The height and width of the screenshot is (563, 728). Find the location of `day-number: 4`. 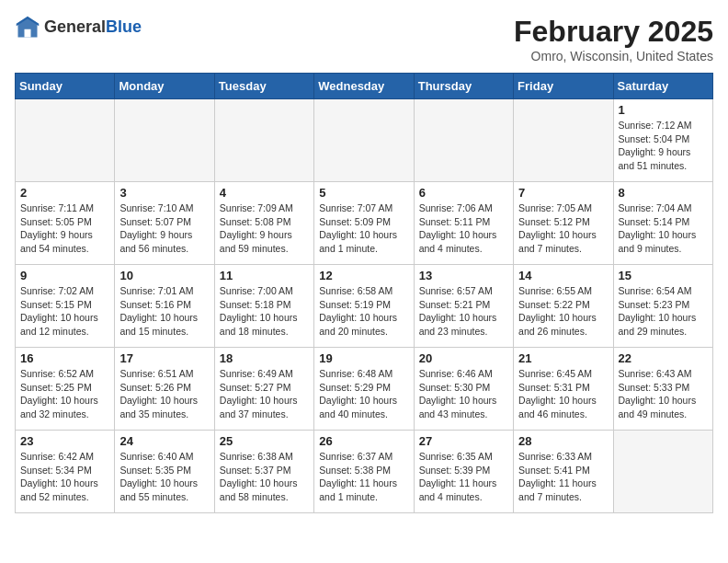

day-number: 4 is located at coordinates (265, 193).